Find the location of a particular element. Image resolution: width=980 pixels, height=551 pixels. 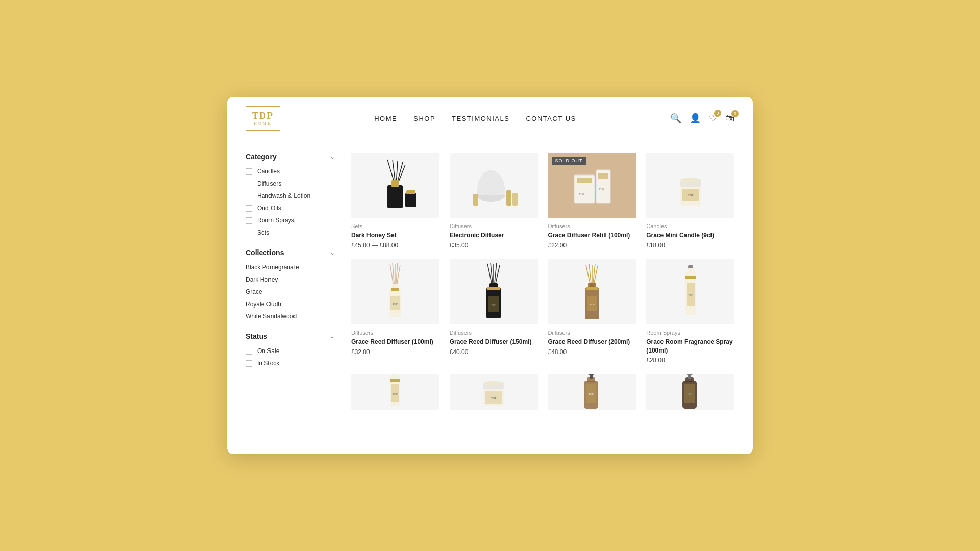

filter-sets: Sets is located at coordinates (290, 233).